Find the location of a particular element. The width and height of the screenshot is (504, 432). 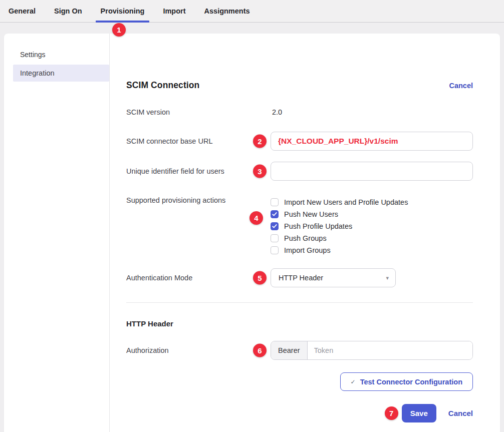

base-url-row: SCIM connector base URL 2 is located at coordinates (300, 141).